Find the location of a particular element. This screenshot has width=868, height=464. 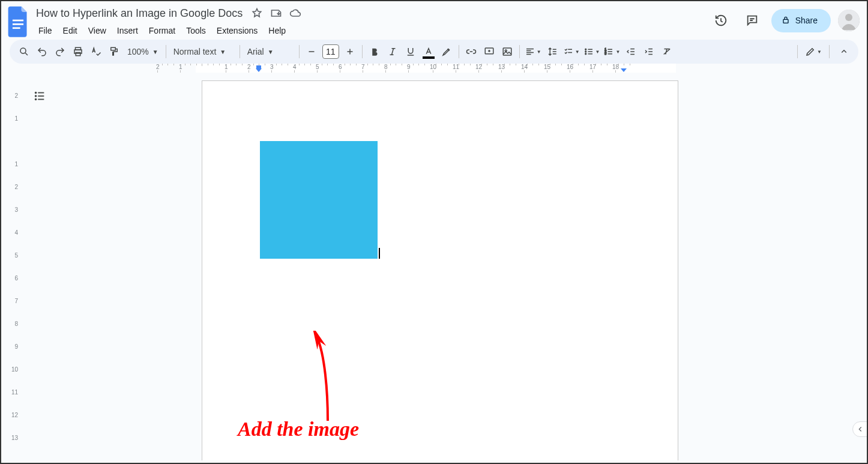

font-value: Arial is located at coordinates (256, 52).